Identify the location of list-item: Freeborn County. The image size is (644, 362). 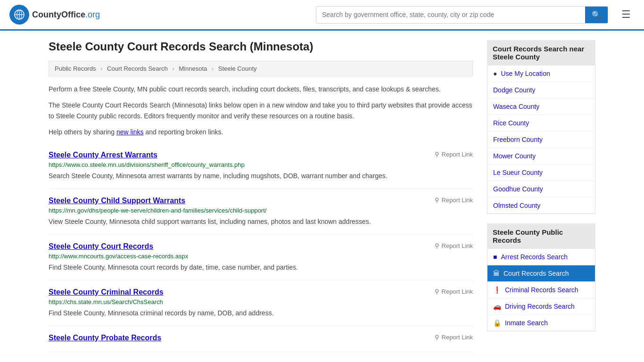
(541, 140).